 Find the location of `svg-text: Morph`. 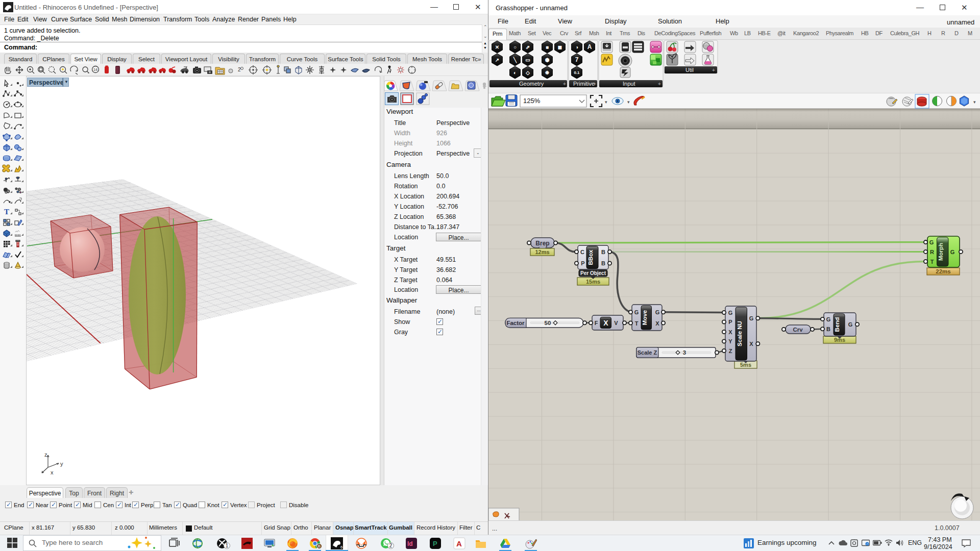

svg-text: Morph is located at coordinates (941, 252).